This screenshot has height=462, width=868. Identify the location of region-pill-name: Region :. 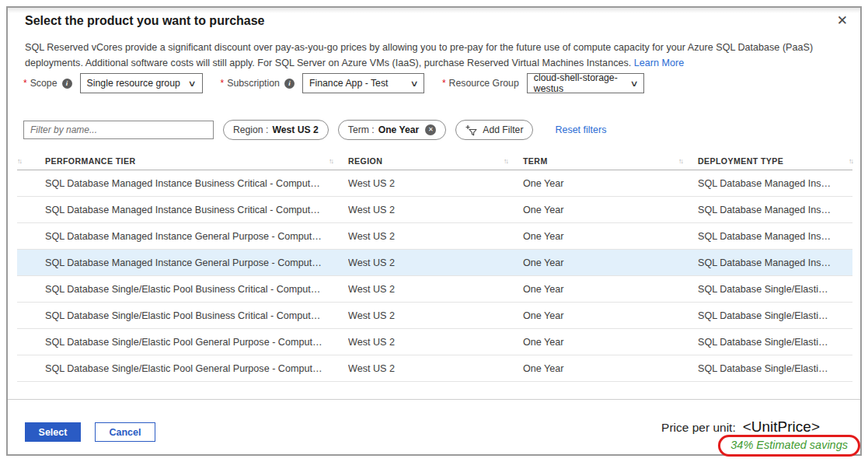
(250, 130).